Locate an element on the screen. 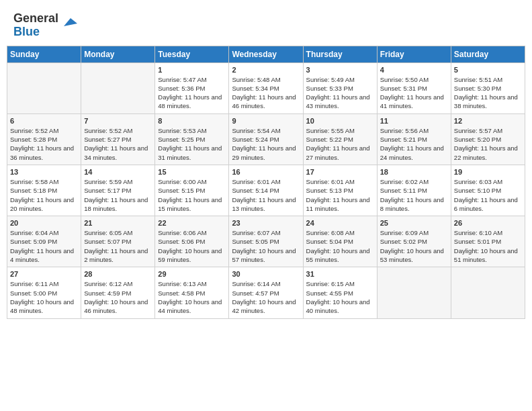  day-number: 8 is located at coordinates (192, 121).